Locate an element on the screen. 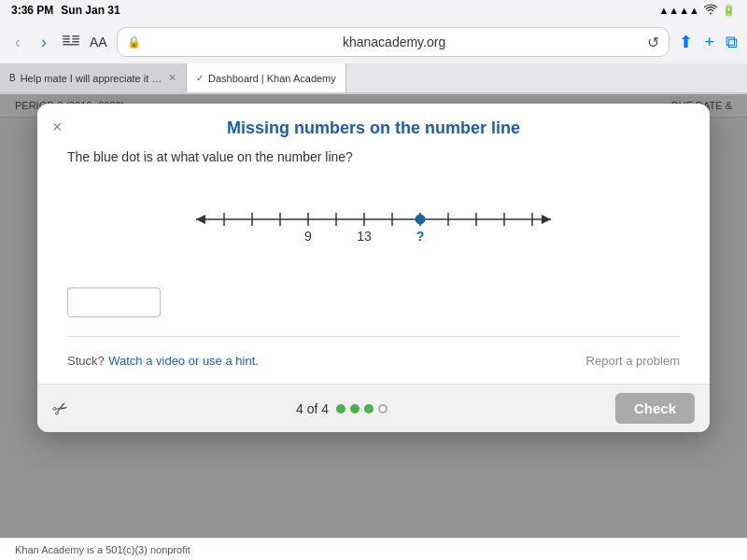 The width and height of the screenshot is (747, 560). address-bar: 🔒 khanacademy.org ↺ is located at coordinates (394, 42).